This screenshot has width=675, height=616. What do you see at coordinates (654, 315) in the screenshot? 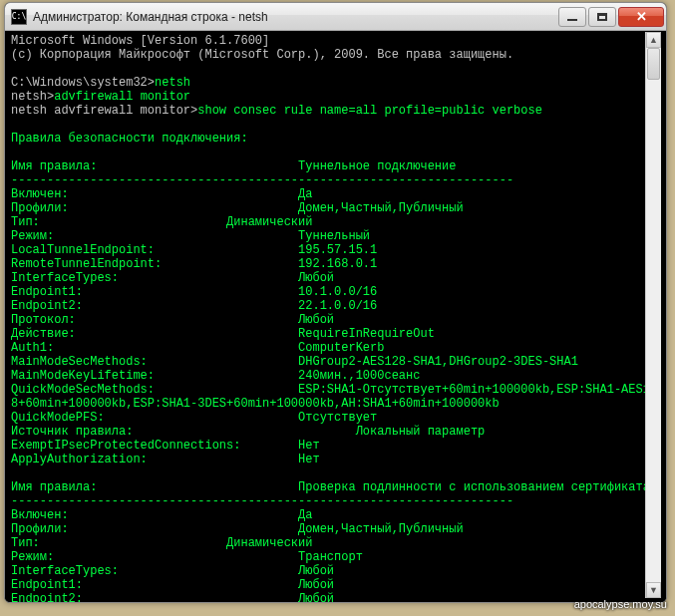
I see `scroll-track` at bounding box center [654, 315].